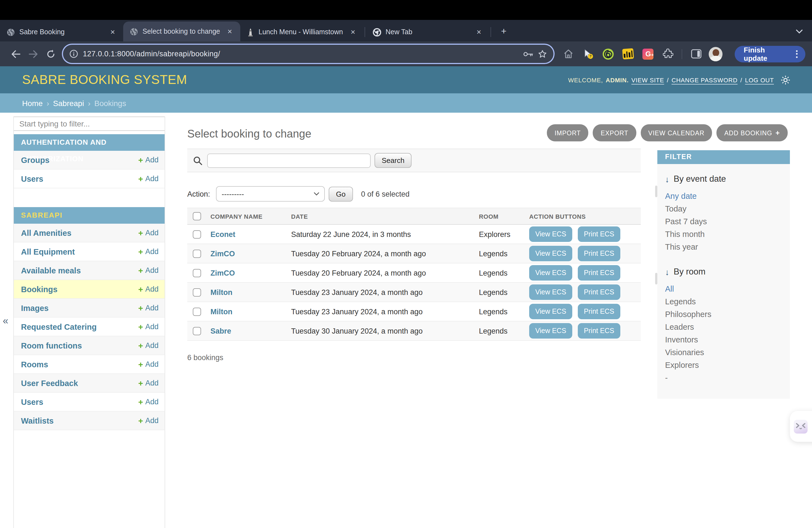  I want to click on search-input, so click(289, 160).